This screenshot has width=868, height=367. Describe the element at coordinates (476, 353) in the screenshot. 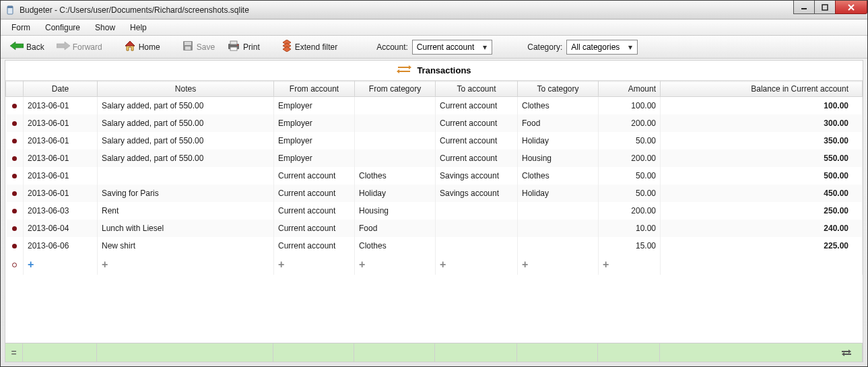

I see `filter-to-account` at that location.